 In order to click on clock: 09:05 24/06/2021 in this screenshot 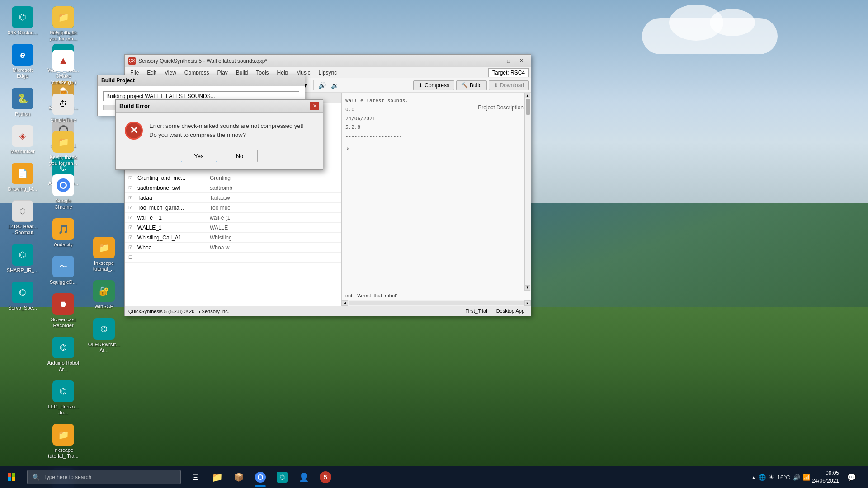, I will do `click(826, 477)`.